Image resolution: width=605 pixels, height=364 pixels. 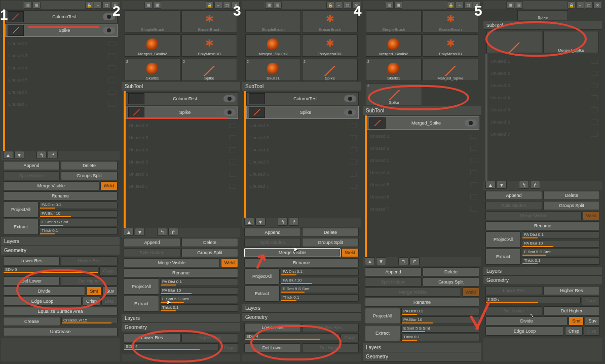 What do you see at coordinates (571, 42) in the screenshot?
I see `tool-merged-spike: Merged_Spike` at bounding box center [571, 42].